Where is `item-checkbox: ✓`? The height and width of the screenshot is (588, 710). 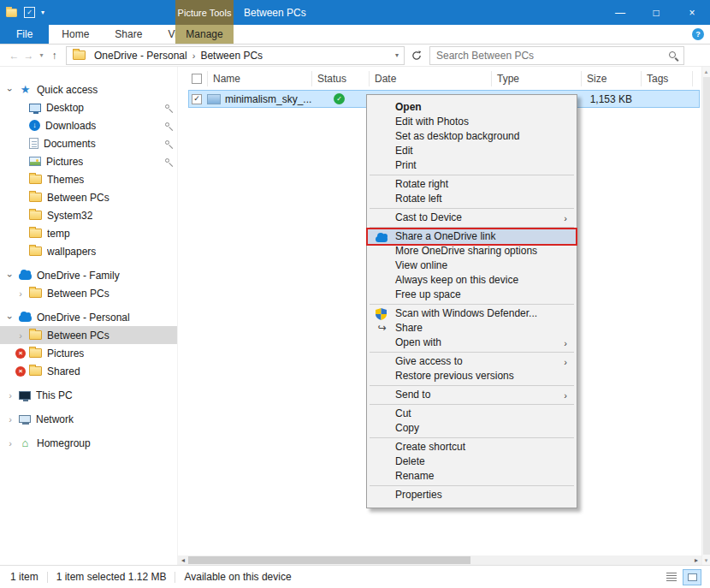
item-checkbox: ✓ is located at coordinates (197, 99).